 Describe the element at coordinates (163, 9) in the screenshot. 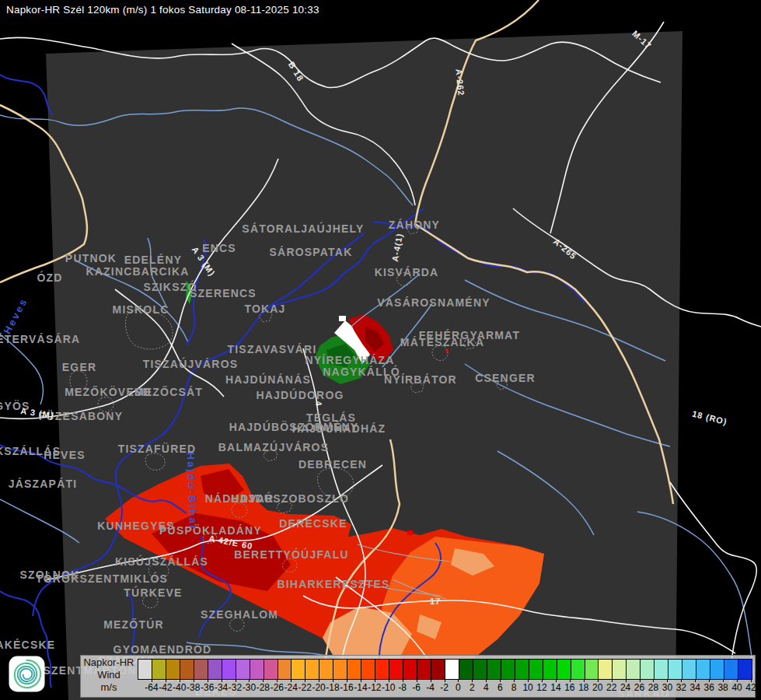

I see `map-title: Napkor-HR Szél 120km (m/s) 1 fokos Satur…` at that location.